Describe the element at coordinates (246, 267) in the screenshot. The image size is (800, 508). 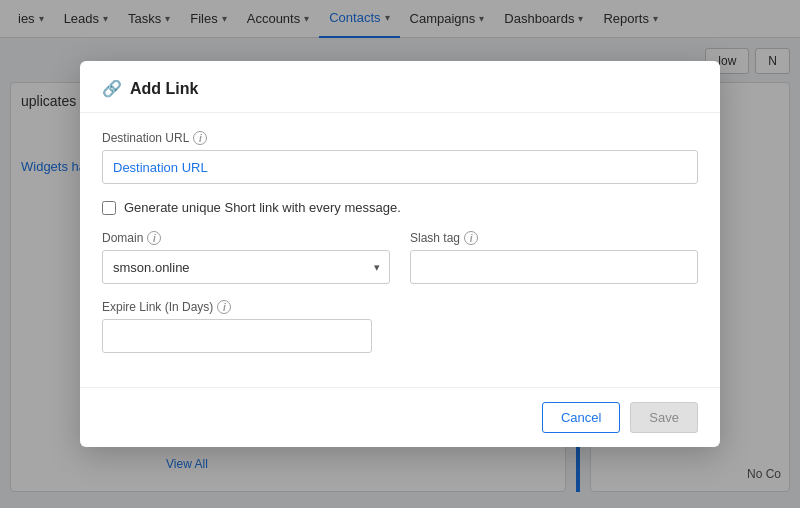
I see `domain-select: smson.online` at that location.